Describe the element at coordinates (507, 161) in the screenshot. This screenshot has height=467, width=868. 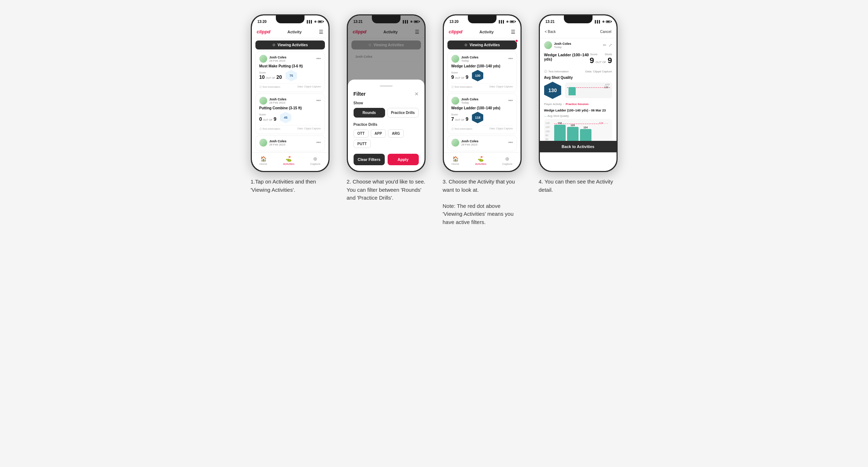
I see `nav-capture-3: ⊕ Capture` at that location.